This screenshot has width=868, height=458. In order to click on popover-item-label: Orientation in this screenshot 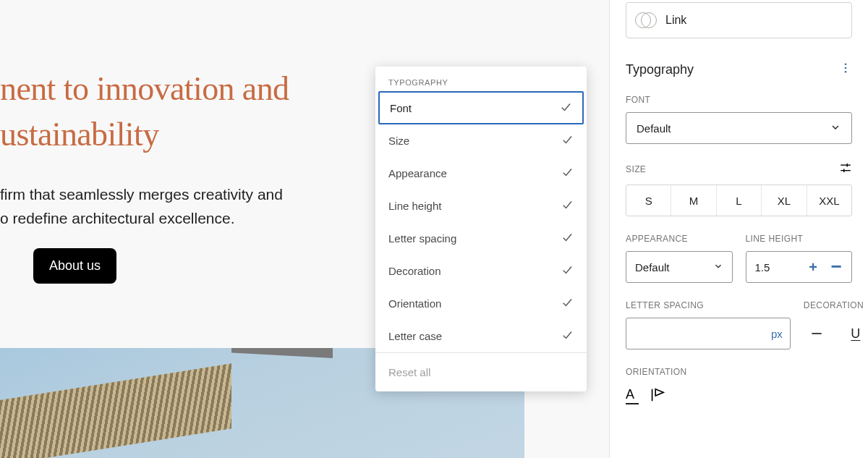, I will do `click(415, 304)`.